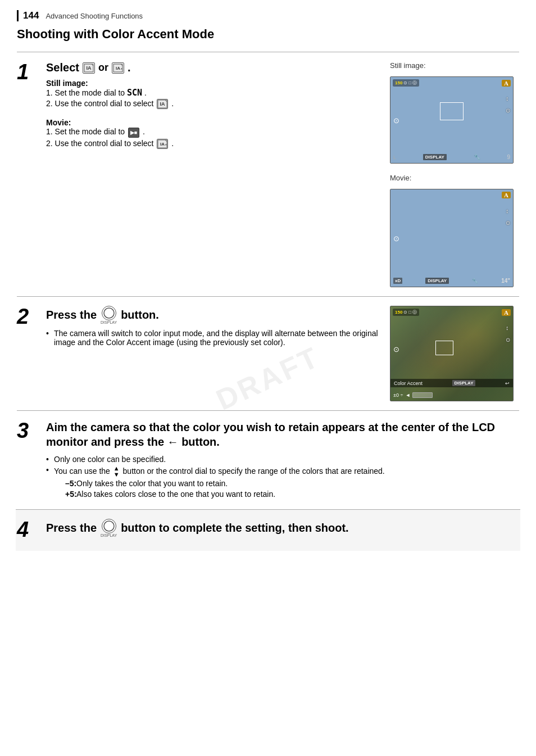 This screenshot has height=756, width=536. What do you see at coordinates (71, 528) in the screenshot?
I see `step-4-title-prefix: Press the` at bounding box center [71, 528].